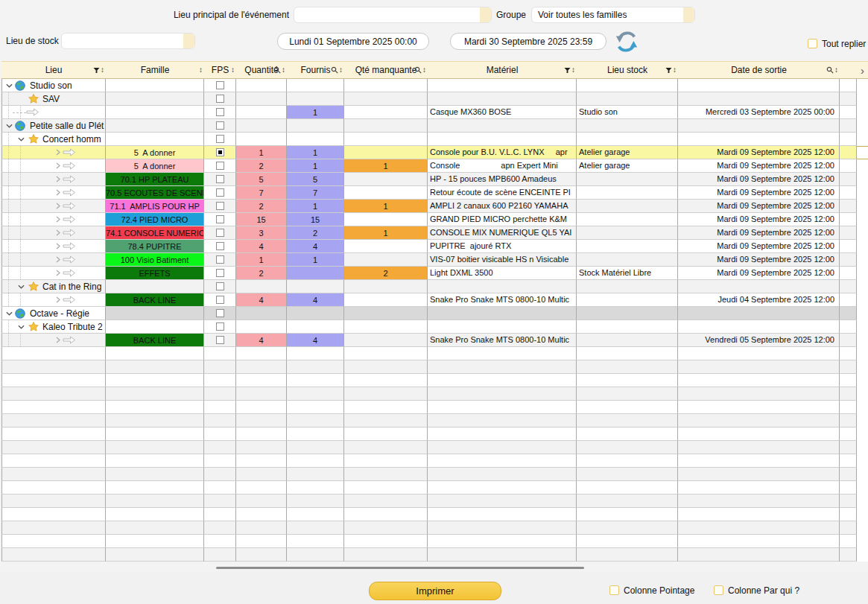 The height and width of the screenshot is (604, 868). What do you see at coordinates (435, 126) in the screenshot?
I see `table-row: Petite salle du Plét` at bounding box center [435, 126].